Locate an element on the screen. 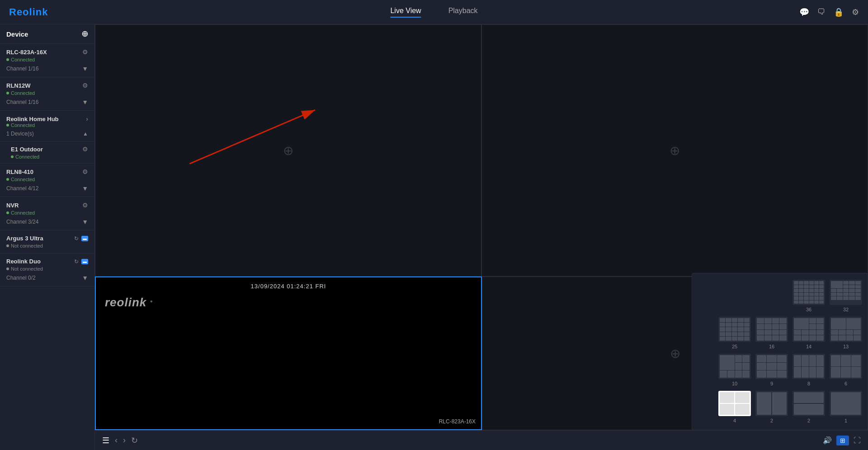 The image size is (868, 450). device-item-rlc823a: RLC-823A-16X ⚙ Connected Channel 1/16 ▼ is located at coordinates (47, 61).